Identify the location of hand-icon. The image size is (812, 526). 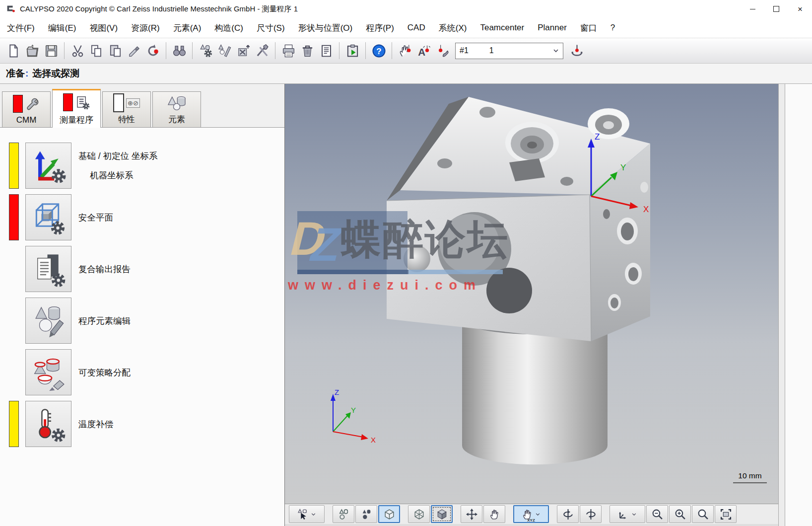
(494, 515).